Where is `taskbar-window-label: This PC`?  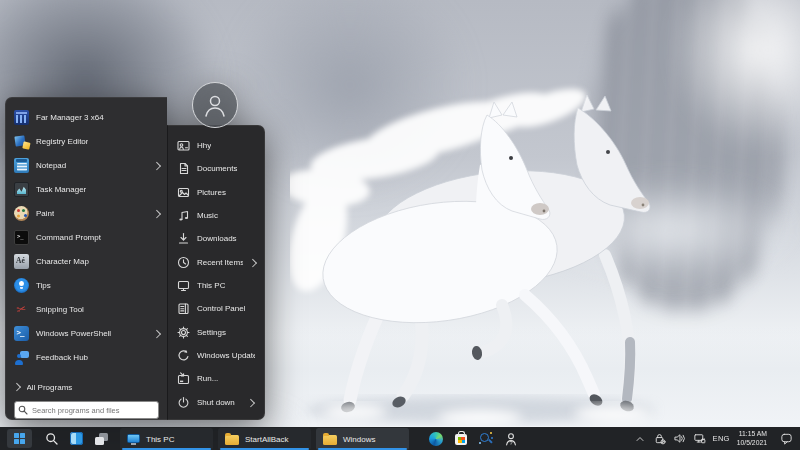
taskbar-window-label: This PC is located at coordinates (160, 440).